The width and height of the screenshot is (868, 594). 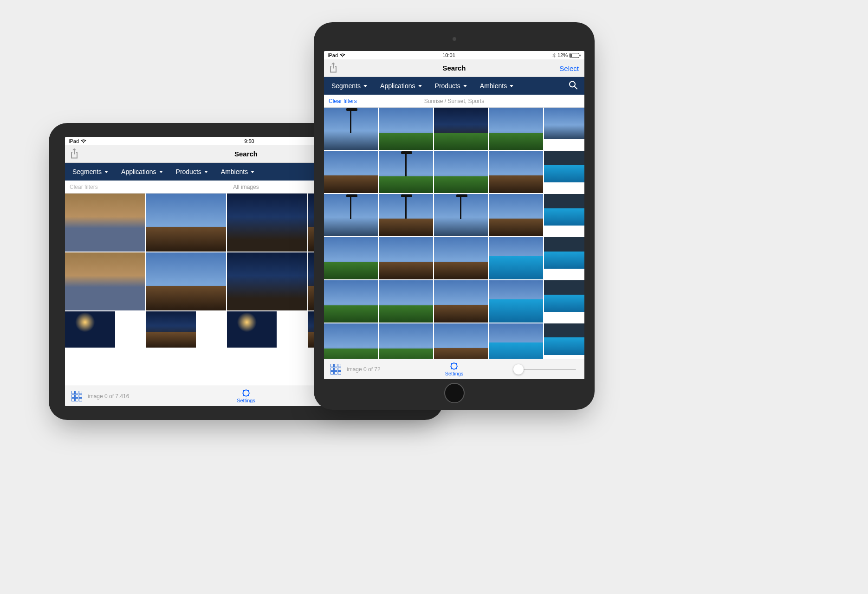 What do you see at coordinates (518, 369) in the screenshot?
I see `slider-knob` at bounding box center [518, 369].